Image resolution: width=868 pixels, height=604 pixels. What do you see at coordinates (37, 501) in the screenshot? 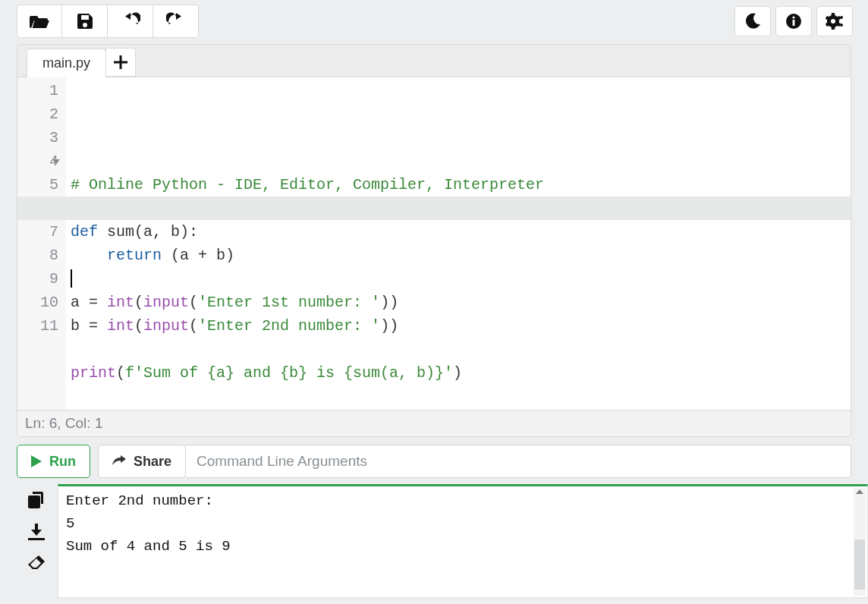
I see `copy-button` at bounding box center [37, 501].